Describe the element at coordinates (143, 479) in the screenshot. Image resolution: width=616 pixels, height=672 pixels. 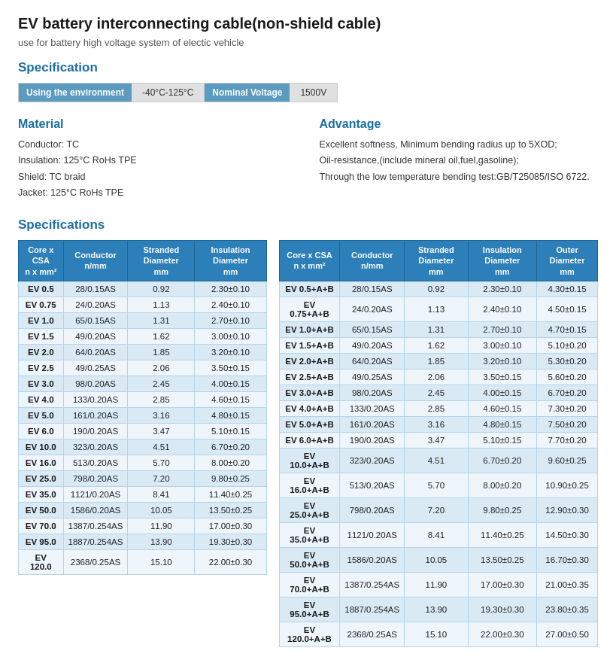
I see `table-row: EV 25.0798/0.20AS7.209.80±0.25` at that location.